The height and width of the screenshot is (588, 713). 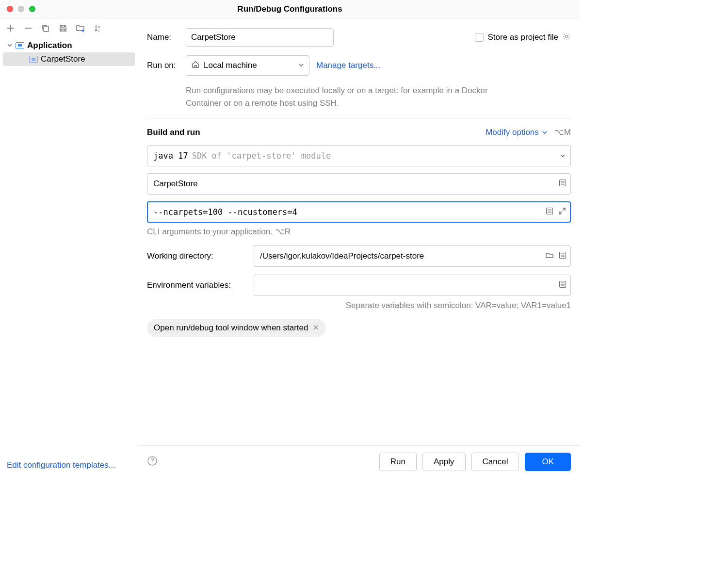 What do you see at coordinates (61, 465) in the screenshot?
I see `edit-templates-link: Edit configuration templates...` at bounding box center [61, 465].